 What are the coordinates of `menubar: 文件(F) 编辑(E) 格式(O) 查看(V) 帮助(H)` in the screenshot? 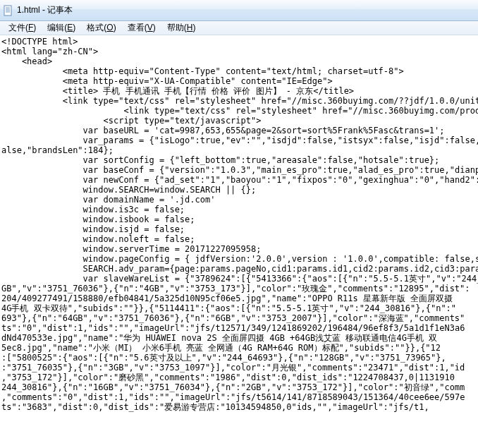 It's located at (239, 28).